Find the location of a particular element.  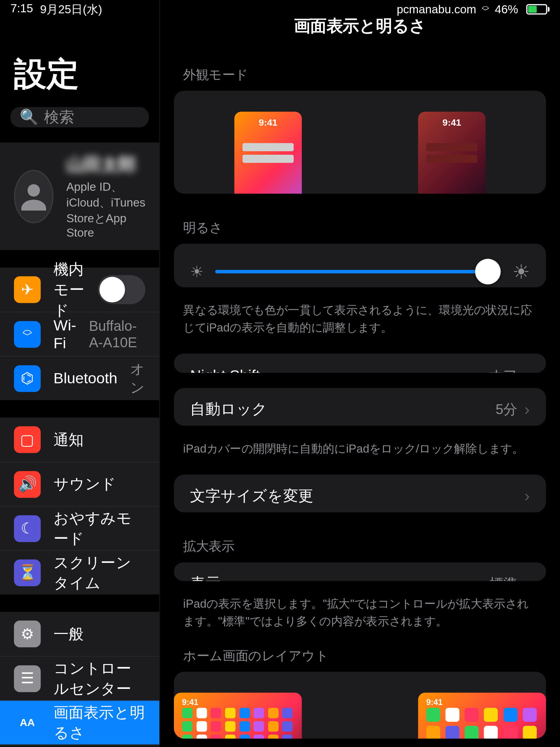

sidebar-item-サウンド: 🔊サウンド is located at coordinates (80, 484).